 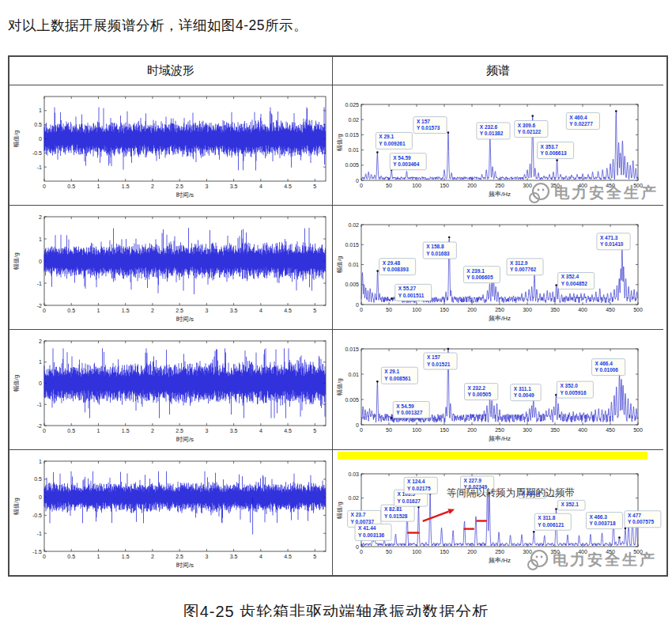 What do you see at coordinates (604, 364) in the screenshot?
I see `svg-text: X 466.4` at bounding box center [604, 364].